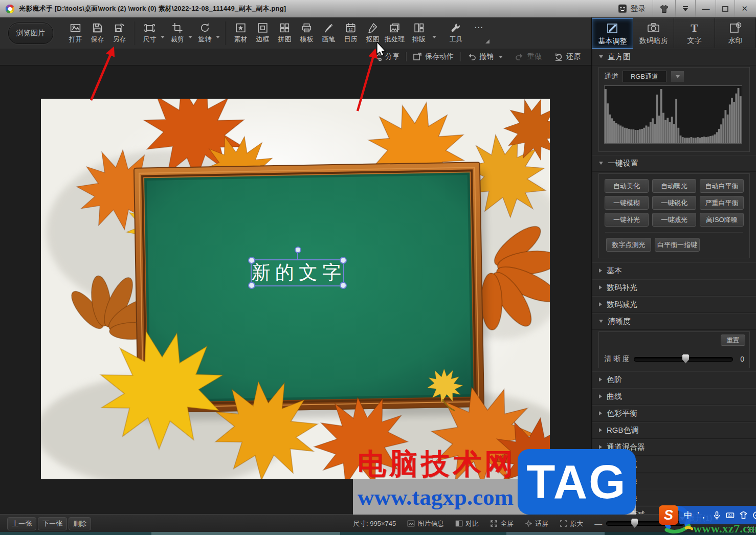 The image size is (756, 535). What do you see at coordinates (284, 33) in the screenshot?
I see `toolbar-collage: 拼图` at bounding box center [284, 33].